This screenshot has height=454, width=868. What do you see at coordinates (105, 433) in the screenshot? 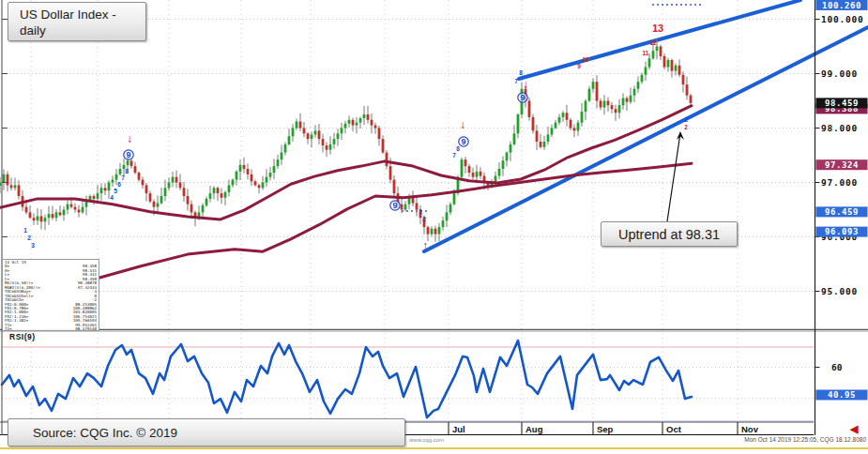
I see `source-text: Source: CQG Inc. © 2019` at bounding box center [105, 433].